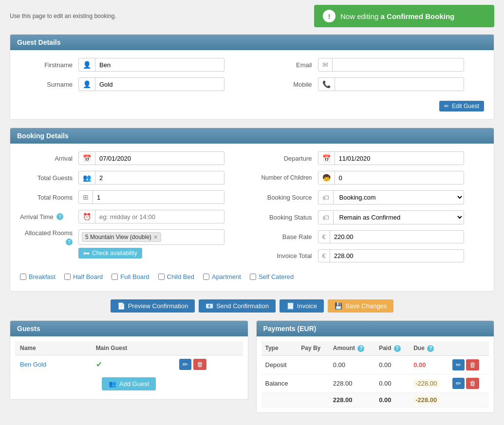  Describe the element at coordinates (391, 178) in the screenshot. I see `children-input-group: 🧒` at that location.